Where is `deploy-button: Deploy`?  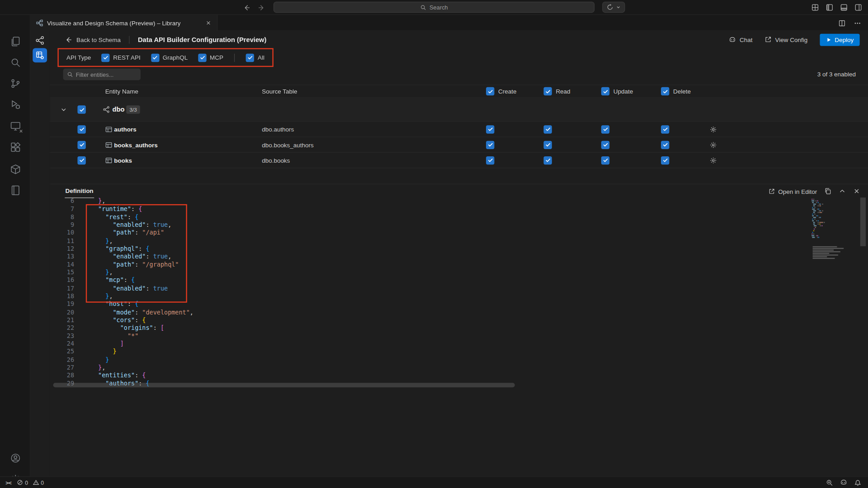
deploy-button: Deploy is located at coordinates (840, 40).